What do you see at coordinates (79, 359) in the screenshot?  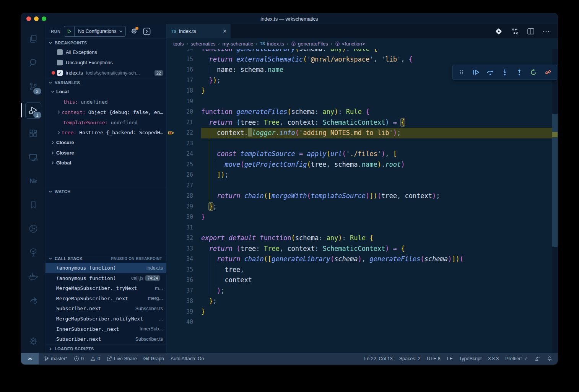 I see `status-item-errors: 0` at bounding box center [79, 359].